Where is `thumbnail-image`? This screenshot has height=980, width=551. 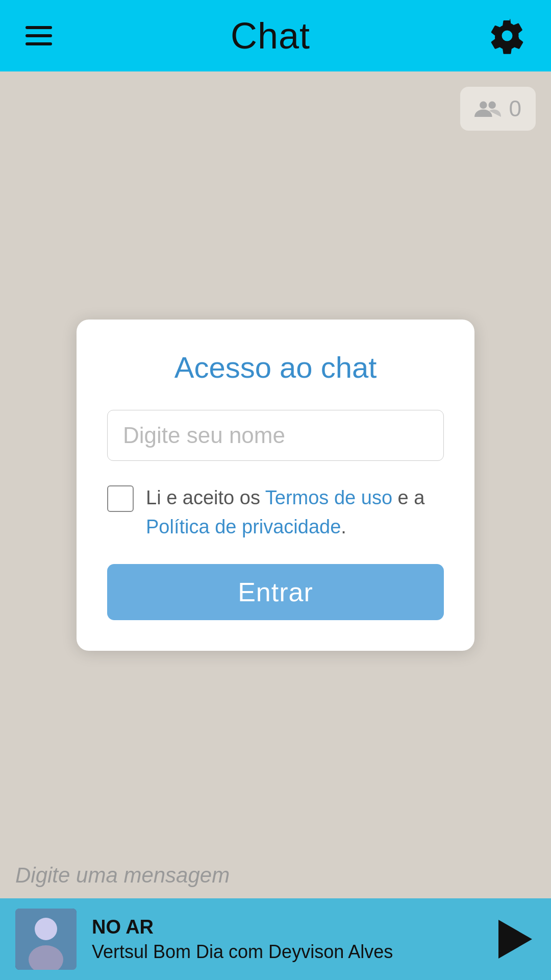
thumbnail-image is located at coordinates (46, 939).